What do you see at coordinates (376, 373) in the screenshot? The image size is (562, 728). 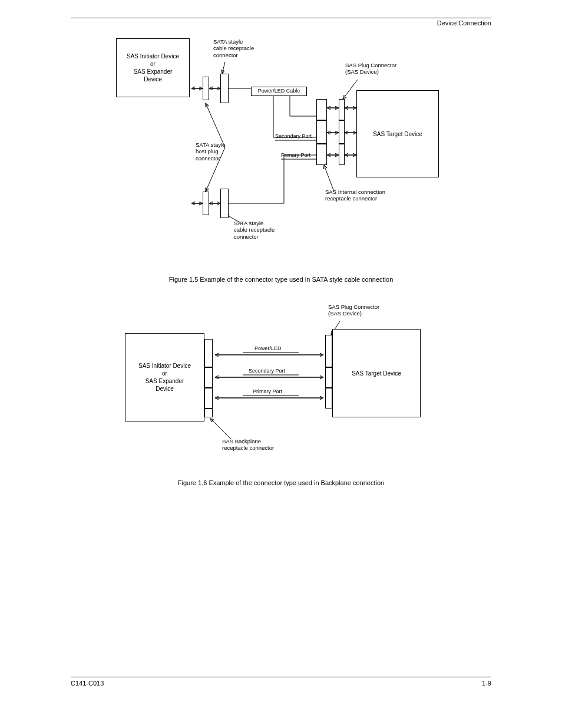 I see `sas-target-box-2: SAS Target Device` at bounding box center [376, 373].